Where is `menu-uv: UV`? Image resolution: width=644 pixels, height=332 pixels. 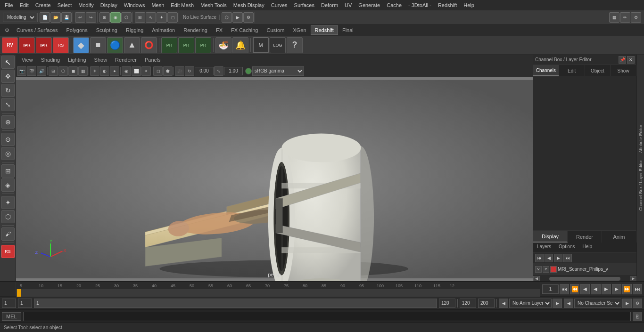 menu-uv: UV is located at coordinates (348, 5).